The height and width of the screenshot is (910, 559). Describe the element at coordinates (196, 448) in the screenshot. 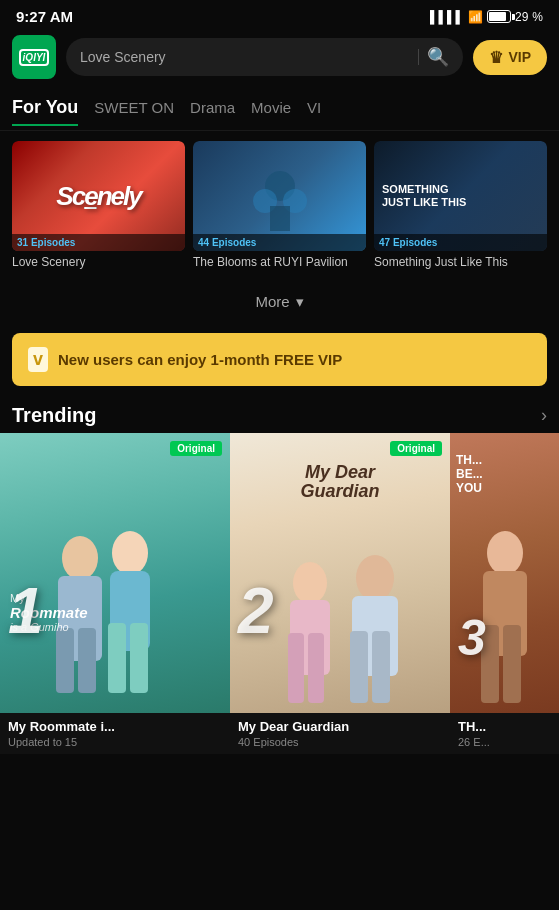

I see `original-badge-1: Original` at that location.